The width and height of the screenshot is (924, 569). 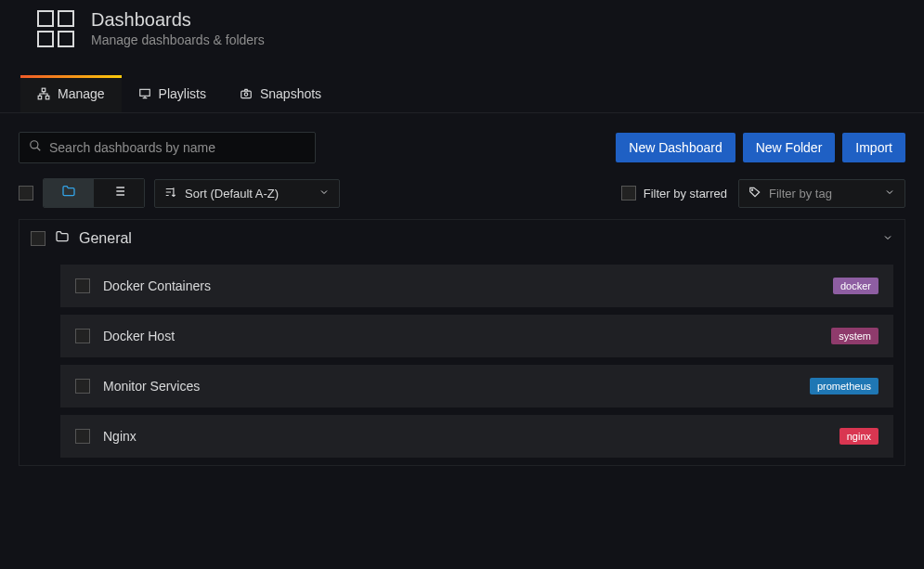 What do you see at coordinates (789, 148) in the screenshot?
I see `new-folder-button: New Folder` at bounding box center [789, 148].